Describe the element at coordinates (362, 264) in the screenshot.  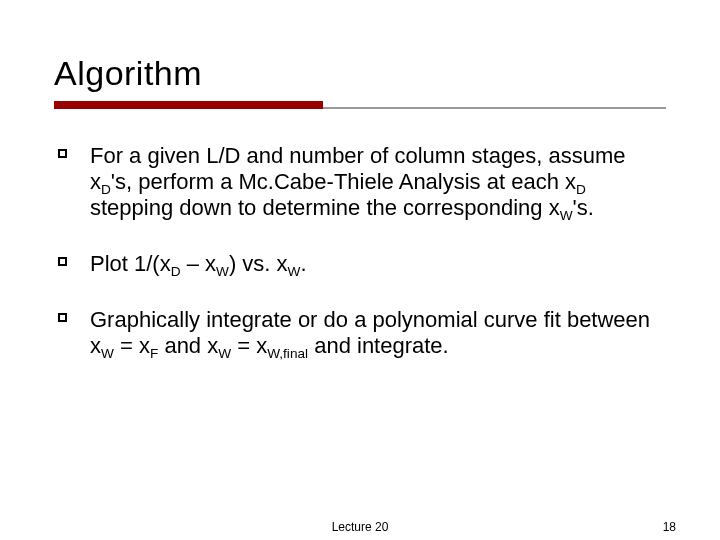
I see `bullet-item: Plot 1/(xD – xW) vs. xW.` at that location.